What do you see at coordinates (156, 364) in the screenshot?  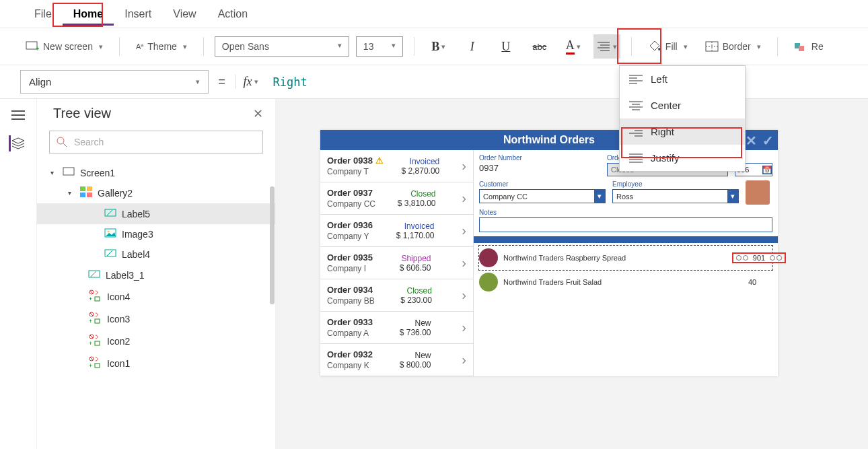 I see `tree-node-icon1: +Icon1` at bounding box center [156, 364].